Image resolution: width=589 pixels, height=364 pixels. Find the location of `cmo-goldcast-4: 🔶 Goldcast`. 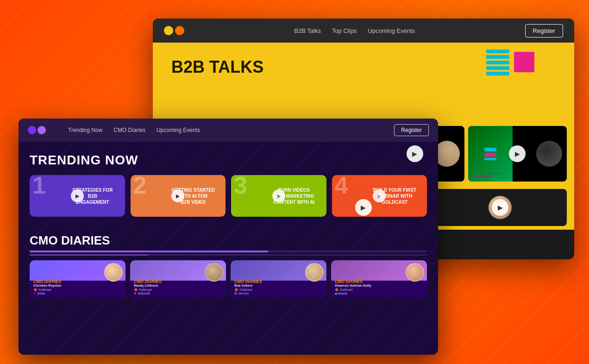

cmo-goldcast-4: 🔶 Goldcast is located at coordinates (379, 290).